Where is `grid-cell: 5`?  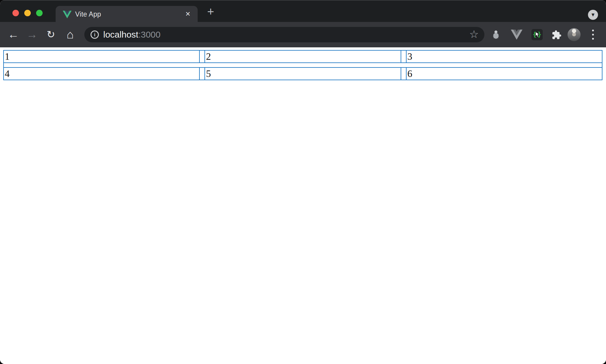 grid-cell: 5 is located at coordinates (303, 74).